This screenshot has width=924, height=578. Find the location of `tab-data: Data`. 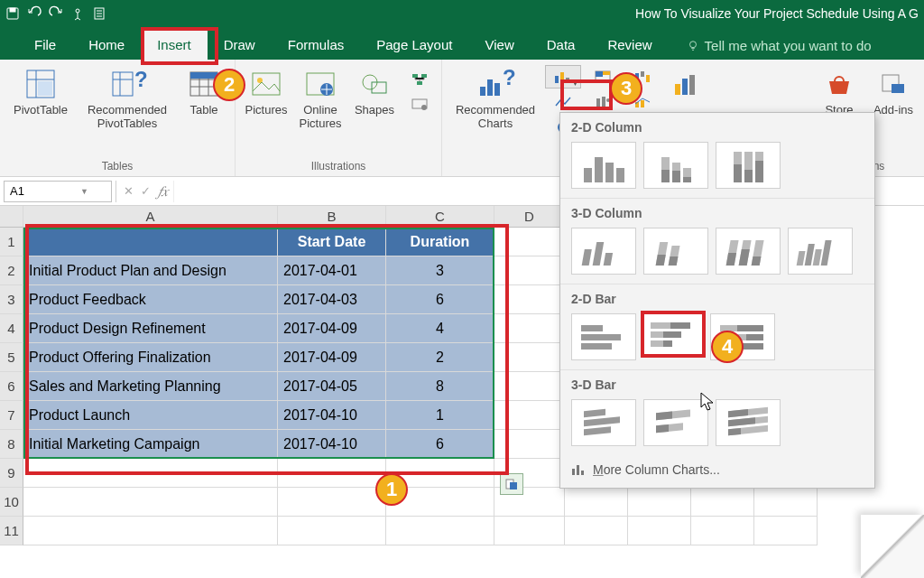

tab-data: Data is located at coordinates (561, 45).